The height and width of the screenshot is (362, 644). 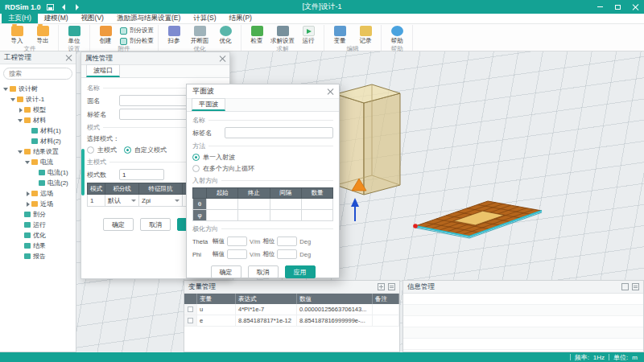 I want to click on tree-item: 优化, so click(x=38, y=235).